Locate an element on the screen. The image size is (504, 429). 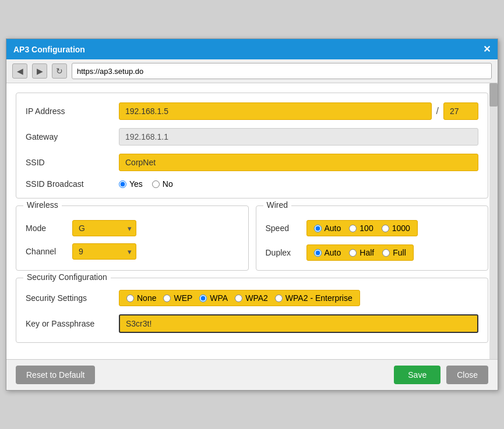
duplex-full: Full is located at coordinates (394, 253).